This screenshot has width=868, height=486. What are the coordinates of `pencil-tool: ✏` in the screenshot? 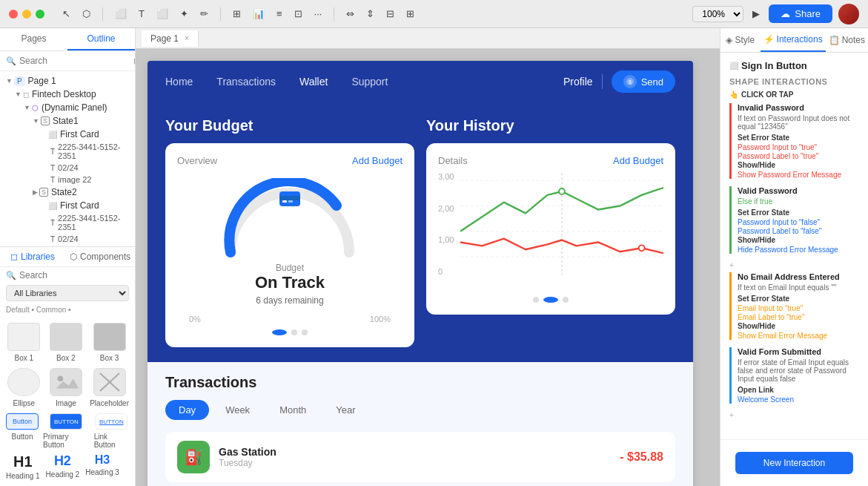 It's located at (205, 13).